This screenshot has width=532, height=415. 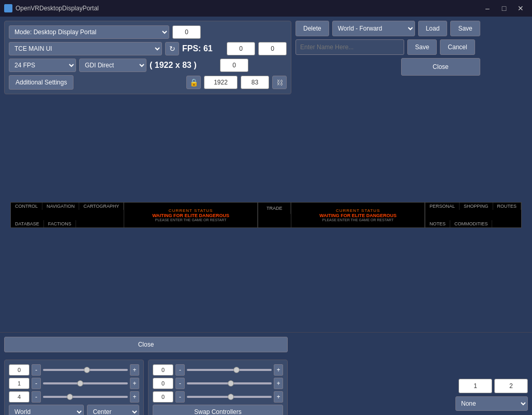 I want to click on slider-left-1: - +, so click(x=74, y=383).